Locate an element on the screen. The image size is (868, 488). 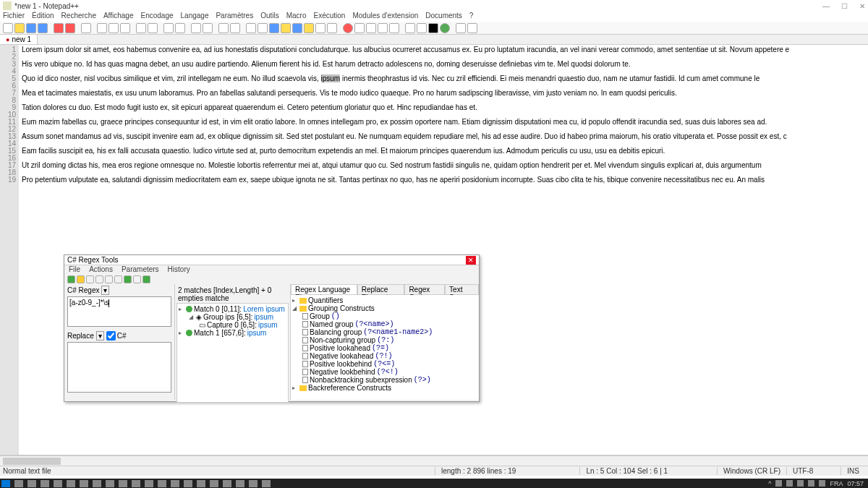
save-all-icon is located at coordinates (43, 28).